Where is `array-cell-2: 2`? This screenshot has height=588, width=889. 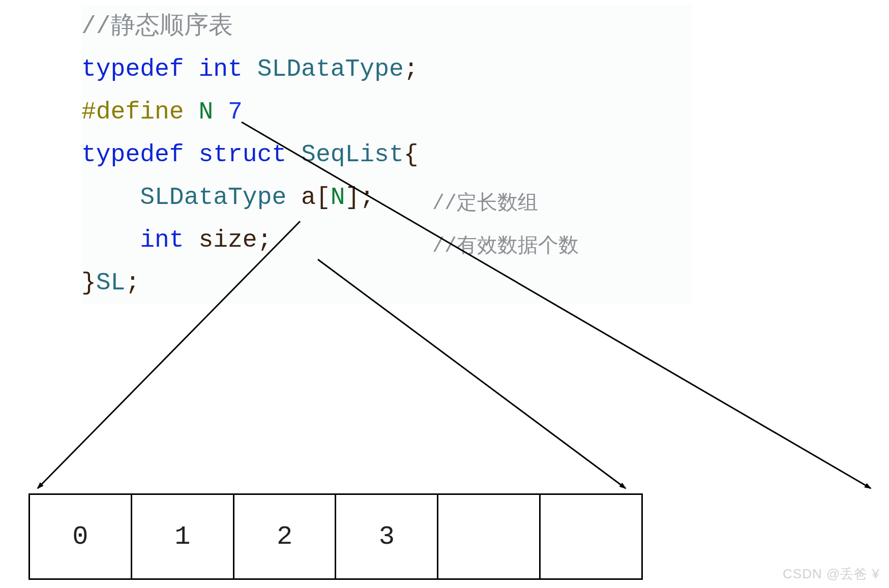
array-cell-2: 2 is located at coordinates (286, 537).